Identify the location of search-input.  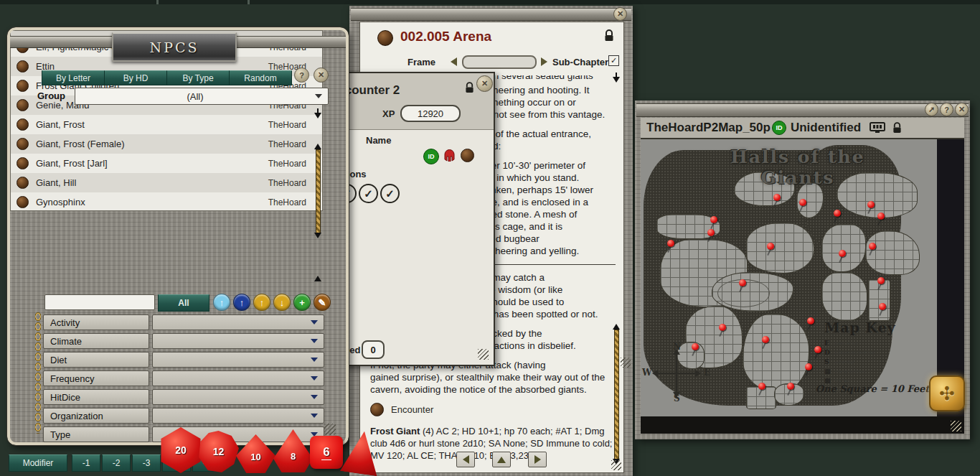
(100, 302).